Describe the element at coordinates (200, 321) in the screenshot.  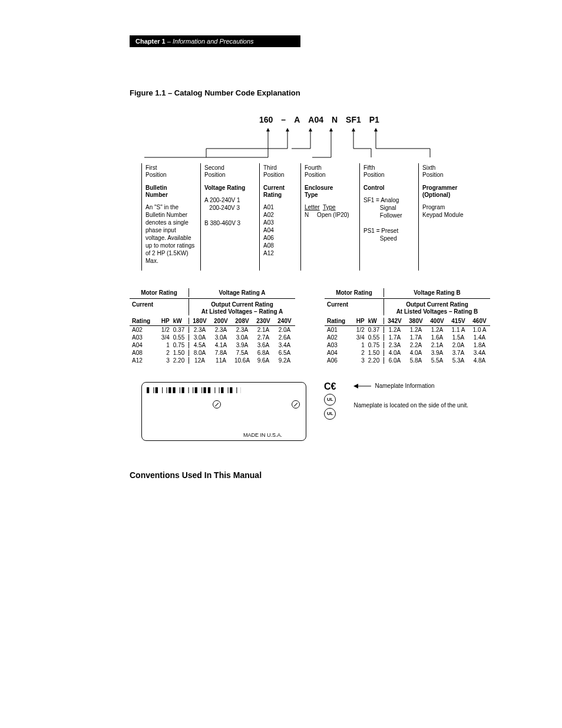
I see `voltage-col-header: 180V` at that location.